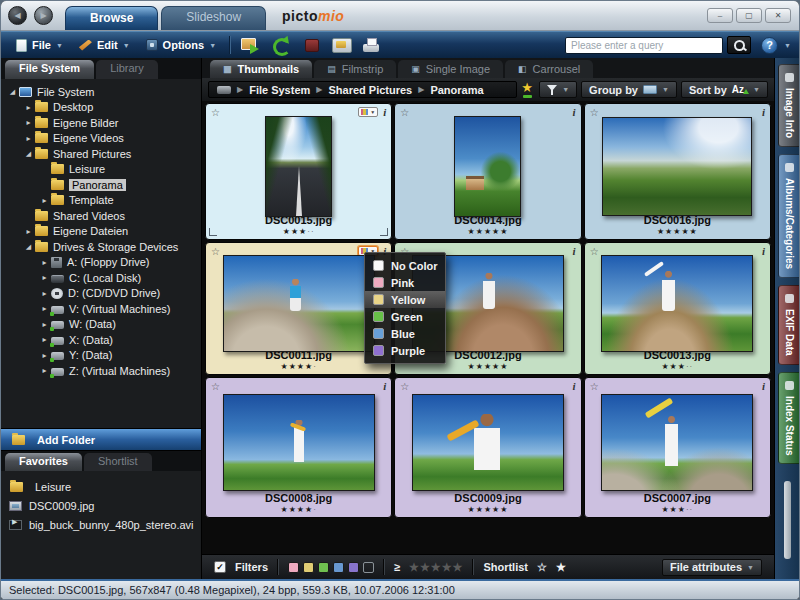 Image resolution: width=800 pixels, height=600 pixels. What do you see at coordinates (678, 172) in the screenshot?
I see `thumbnail-card: ☆iDSC0016.jpg★★★★★` at bounding box center [678, 172].